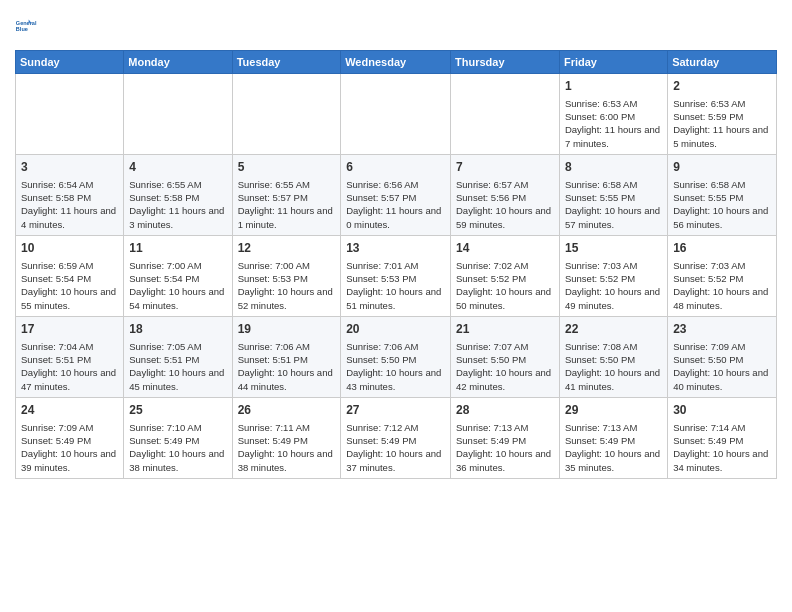  Describe the element at coordinates (70, 330) in the screenshot. I see `day-number: 17` at that location.